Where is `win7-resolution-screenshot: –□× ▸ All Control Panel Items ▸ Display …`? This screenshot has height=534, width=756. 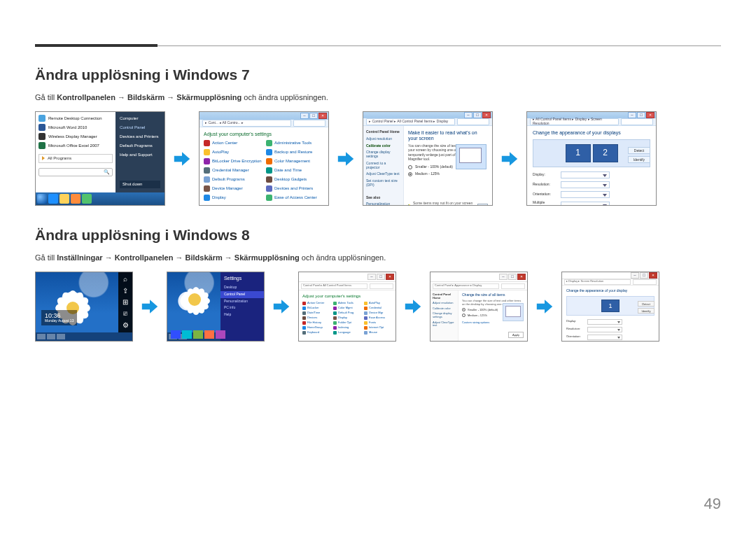 win7-resolution-screenshot: –□× ▸ All Control Panel Items ▸ Display … is located at coordinates (592, 158).